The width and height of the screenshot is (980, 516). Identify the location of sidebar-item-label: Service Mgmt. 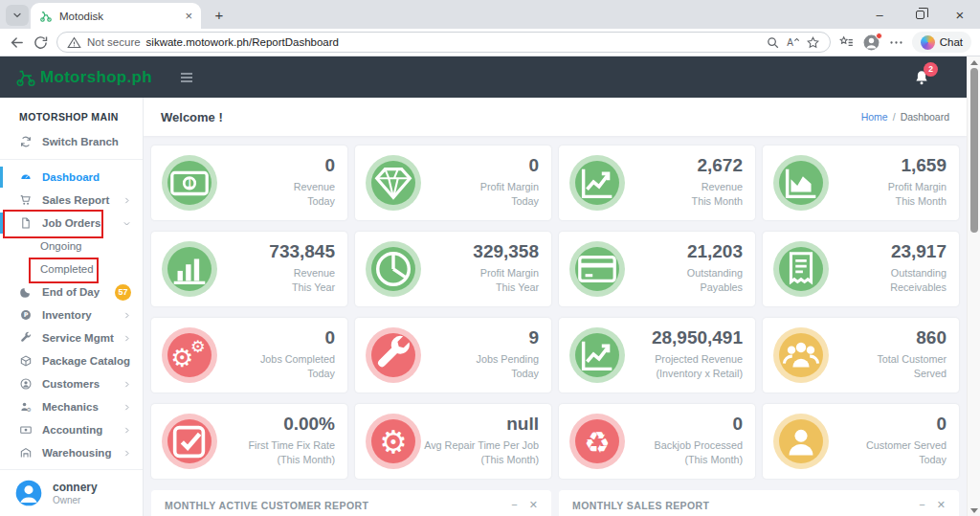
(78, 338).